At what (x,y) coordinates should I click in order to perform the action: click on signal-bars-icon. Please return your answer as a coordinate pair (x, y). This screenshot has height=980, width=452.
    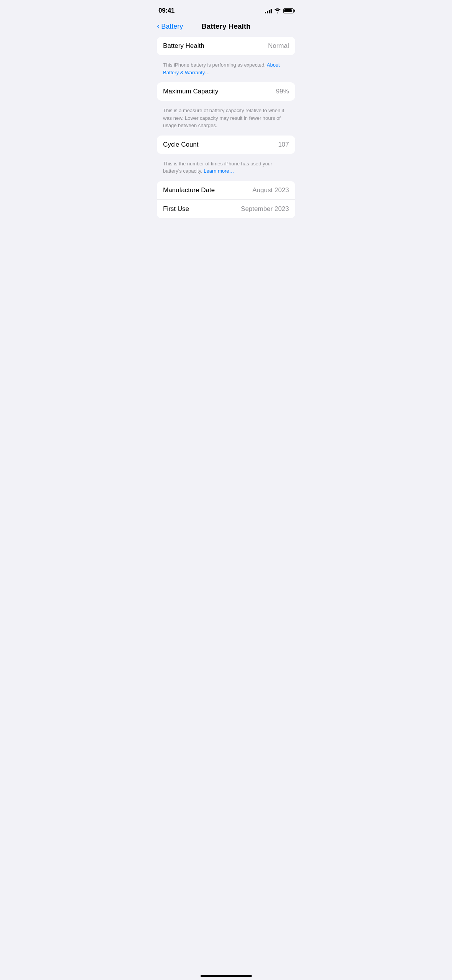
    Looking at the image, I should click on (268, 11).